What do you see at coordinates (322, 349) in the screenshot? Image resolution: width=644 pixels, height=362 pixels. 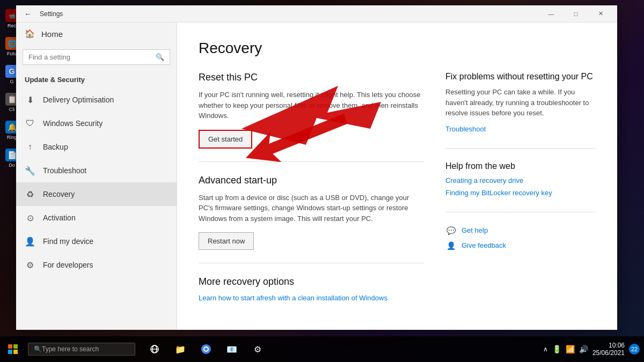 I see `taskbar: 🔍 📁 📧 ⚙ ∧` at bounding box center [322, 349].